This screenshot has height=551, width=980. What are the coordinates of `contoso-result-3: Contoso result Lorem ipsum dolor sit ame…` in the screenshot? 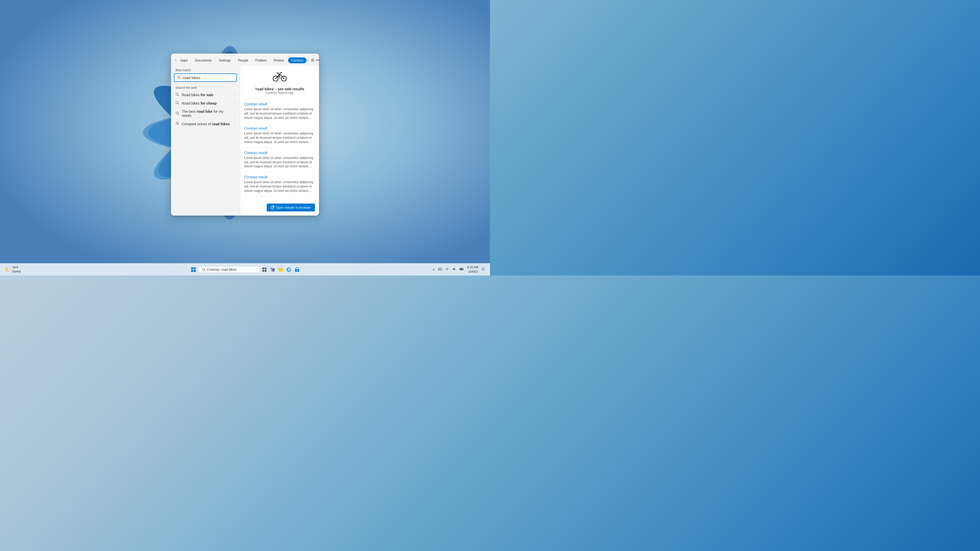 It's located at (280, 161).